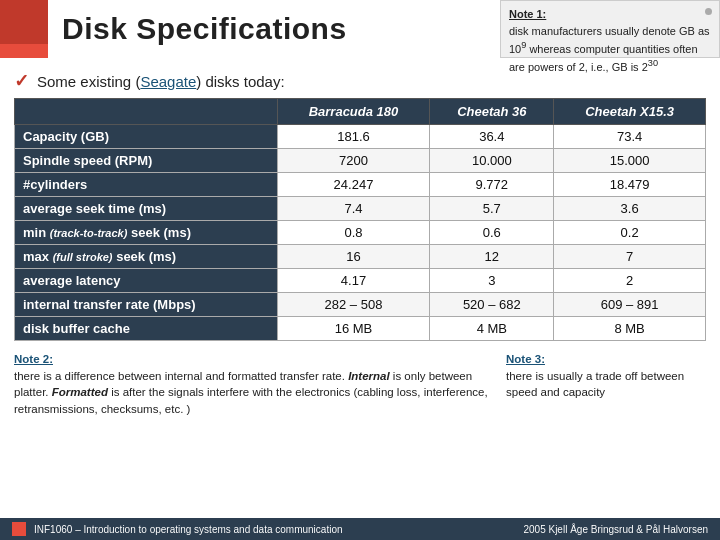 This screenshot has width=720, height=540. I want to click on row-val-avg-seek-3: 3.6, so click(630, 209).